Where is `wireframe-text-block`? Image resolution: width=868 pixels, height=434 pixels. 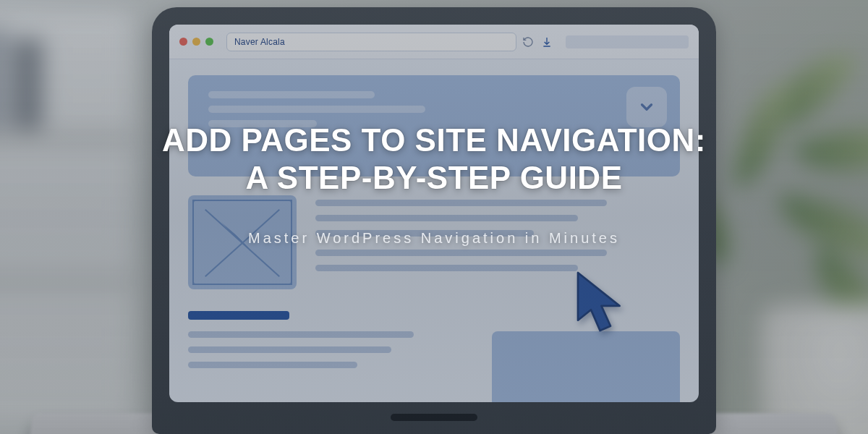
wireframe-text-block is located at coordinates (329, 367).